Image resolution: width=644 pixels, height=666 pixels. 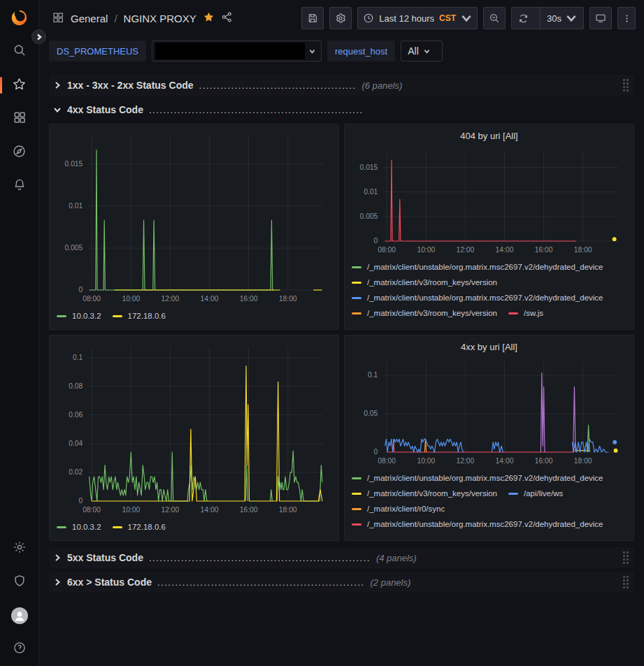 I want to click on svg-text: 0.1, so click(x=373, y=375).